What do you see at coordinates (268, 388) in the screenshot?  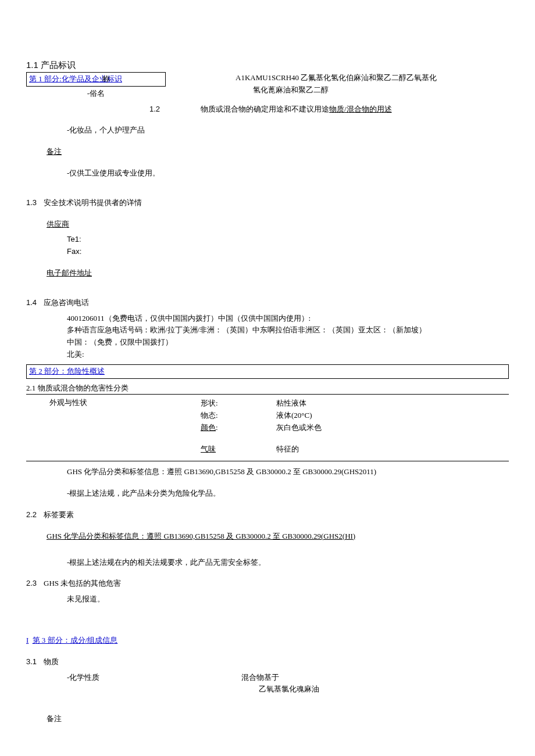 I see `s2-1: 2.1 物质或混合物的危害性分类` at bounding box center [268, 388].